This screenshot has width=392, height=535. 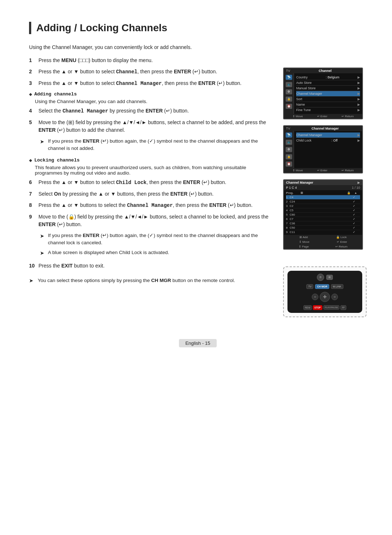 What do you see at coordinates (155, 72) in the screenshot?
I see `step-2-text: Press the ▲ or ▼ button to select Channe…` at bounding box center [155, 72].